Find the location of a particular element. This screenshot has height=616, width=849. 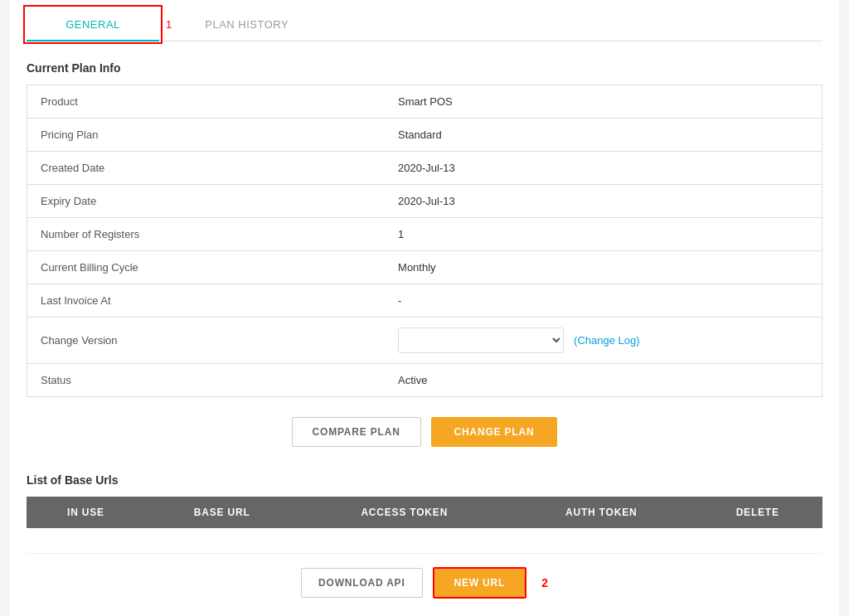

label-num-registers: Number of Registers is located at coordinates (206, 235).